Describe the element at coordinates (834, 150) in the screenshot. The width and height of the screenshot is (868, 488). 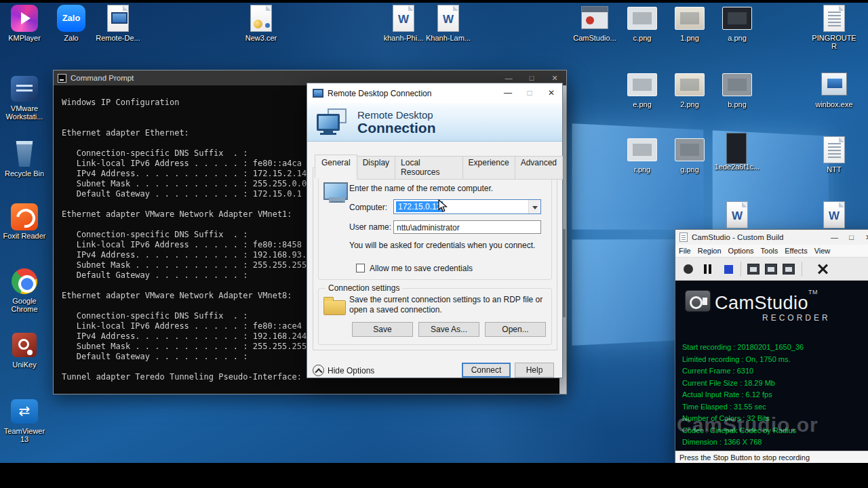
I see `text-doc-icon` at that location.